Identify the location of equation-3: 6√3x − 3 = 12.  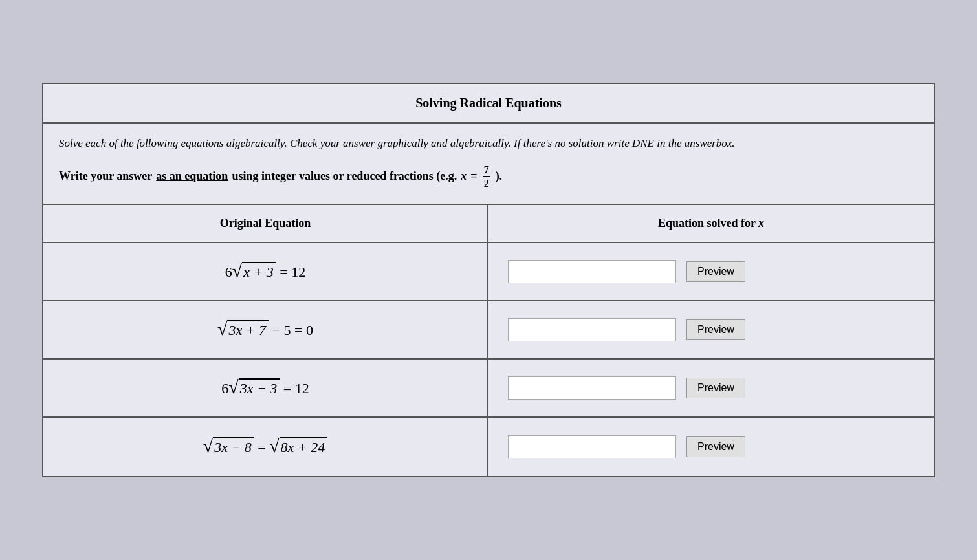
(266, 388).